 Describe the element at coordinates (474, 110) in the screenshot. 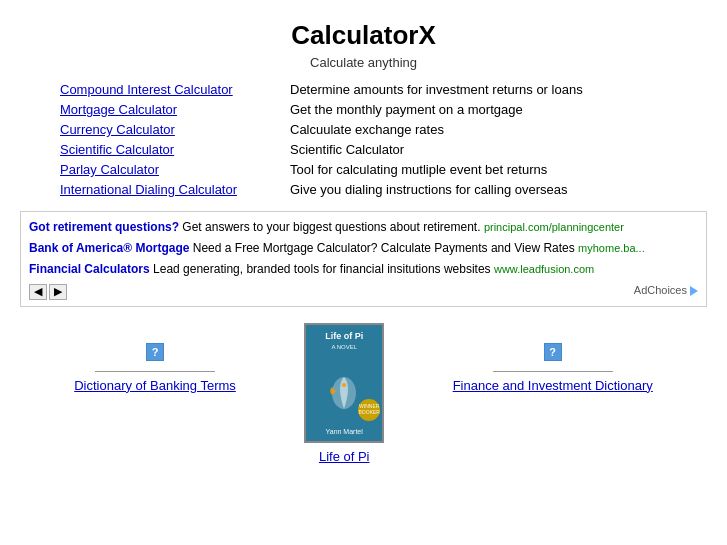

I see `calc-description: Get the monthly payment on a mortgage` at that location.